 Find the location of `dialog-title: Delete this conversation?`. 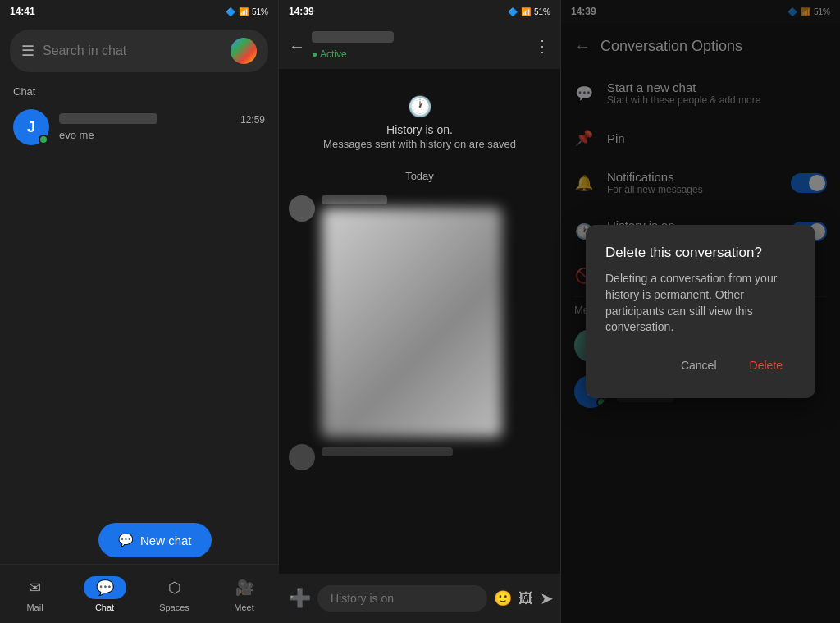

dialog-title: Delete this conversation? is located at coordinates (701, 253).